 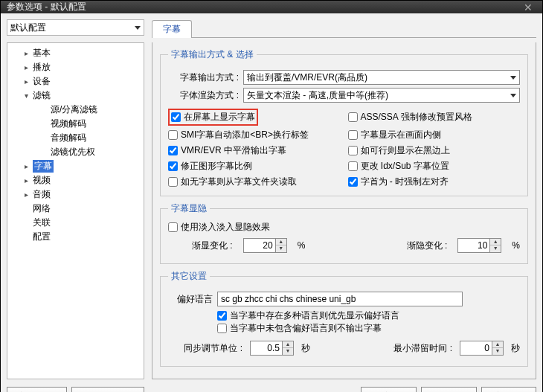 I want to click on output-mode-value: 输出到覆盖/VMR/EVR(高品质), so click(x=307, y=77).